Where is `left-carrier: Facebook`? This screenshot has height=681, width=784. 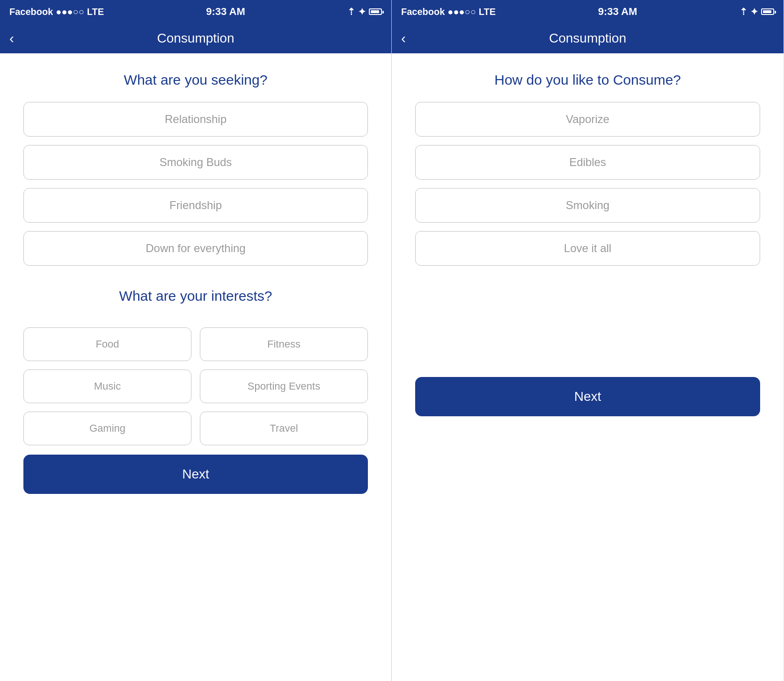 left-carrier: Facebook is located at coordinates (31, 12).